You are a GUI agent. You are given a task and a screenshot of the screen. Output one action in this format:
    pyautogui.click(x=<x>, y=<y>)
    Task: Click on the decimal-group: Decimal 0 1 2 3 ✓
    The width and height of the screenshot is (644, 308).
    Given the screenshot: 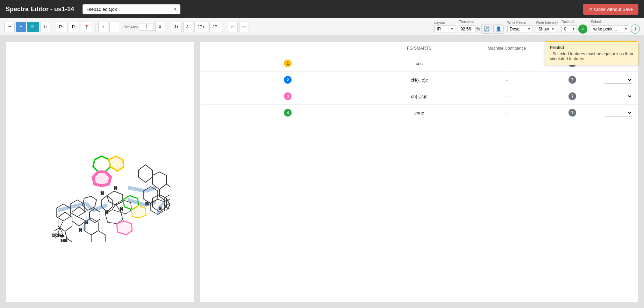 What is the action you would take?
    pyautogui.click(x=574, y=27)
    